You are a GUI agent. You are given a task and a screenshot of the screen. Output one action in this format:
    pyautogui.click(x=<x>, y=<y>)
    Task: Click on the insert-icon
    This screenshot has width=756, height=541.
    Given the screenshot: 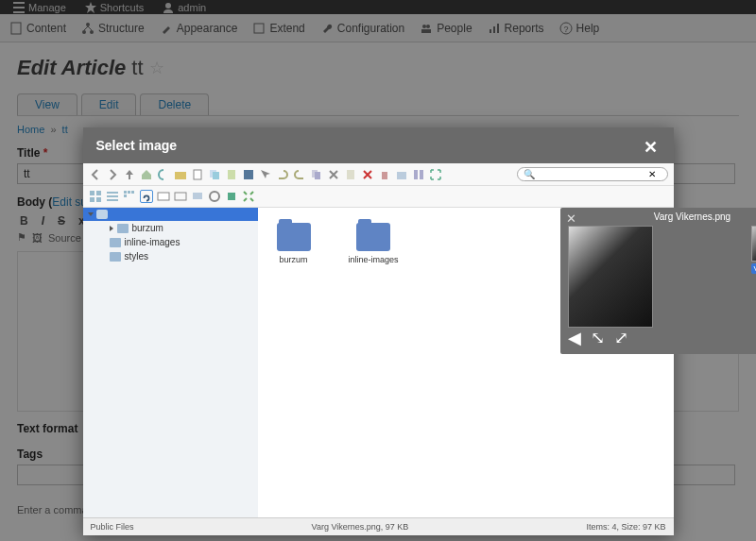 What is the action you would take?
    pyautogui.click(x=419, y=175)
    